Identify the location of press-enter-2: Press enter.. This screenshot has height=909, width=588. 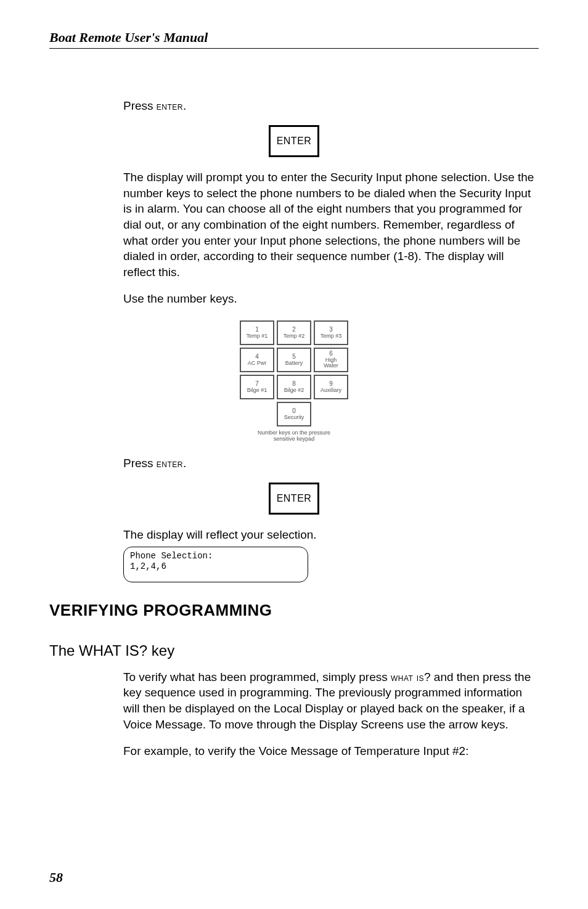
(331, 463).